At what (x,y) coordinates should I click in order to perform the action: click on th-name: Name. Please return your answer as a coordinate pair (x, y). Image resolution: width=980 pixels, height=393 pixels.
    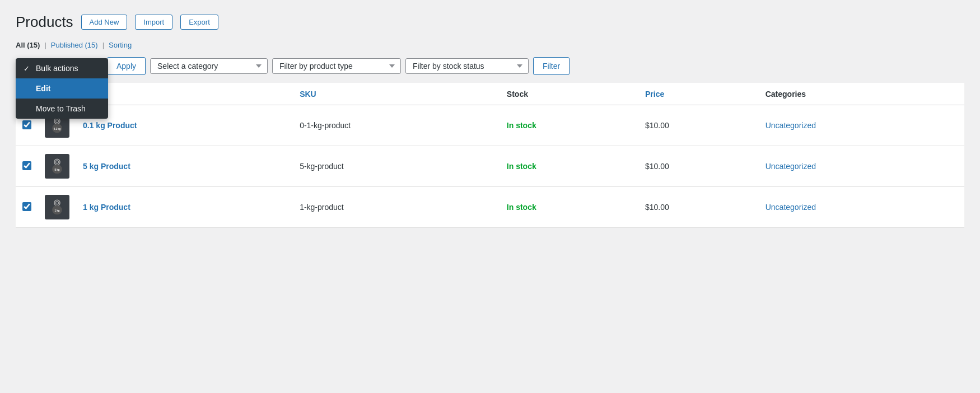
    Looking at the image, I should click on (185, 94).